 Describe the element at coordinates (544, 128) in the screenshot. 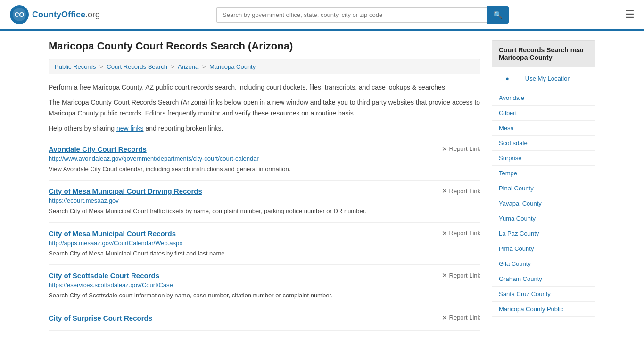

I see `sidebar-link: Mesa` at that location.